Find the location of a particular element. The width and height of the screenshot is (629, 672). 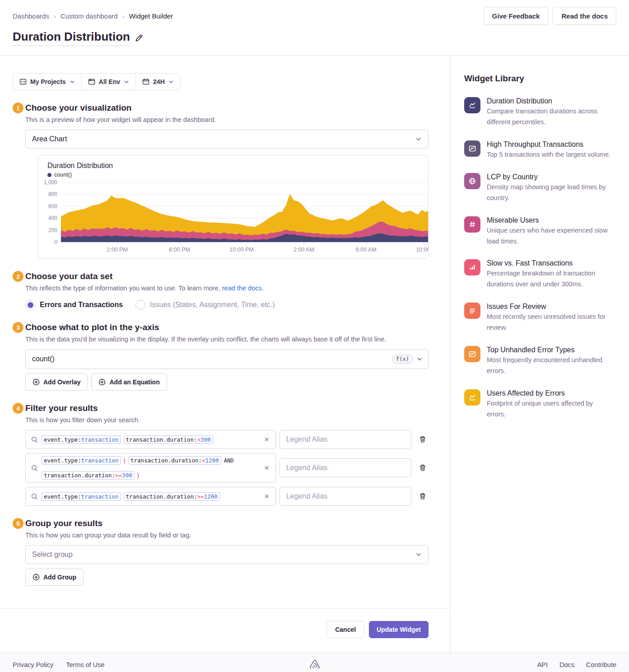

step-title: Choose your data set is located at coordinates (69, 276).